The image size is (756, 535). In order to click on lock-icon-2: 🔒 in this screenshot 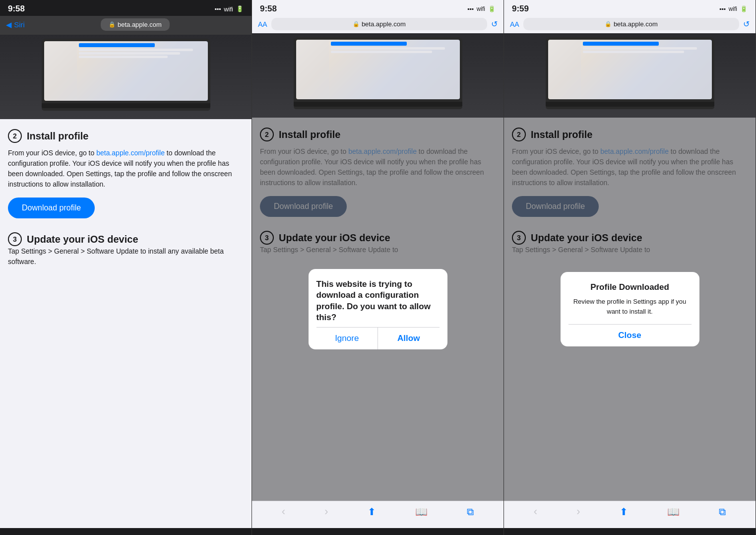, I will do `click(356, 24)`.